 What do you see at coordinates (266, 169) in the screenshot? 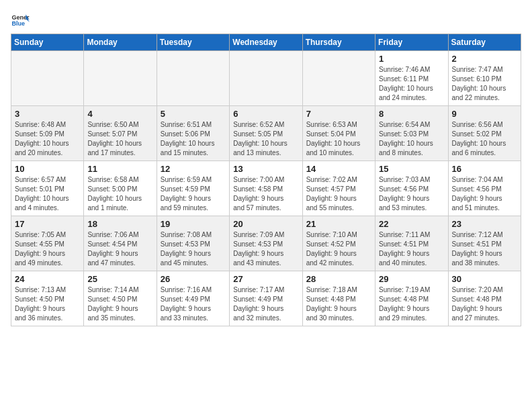
I see `day-number: 13` at bounding box center [266, 169].